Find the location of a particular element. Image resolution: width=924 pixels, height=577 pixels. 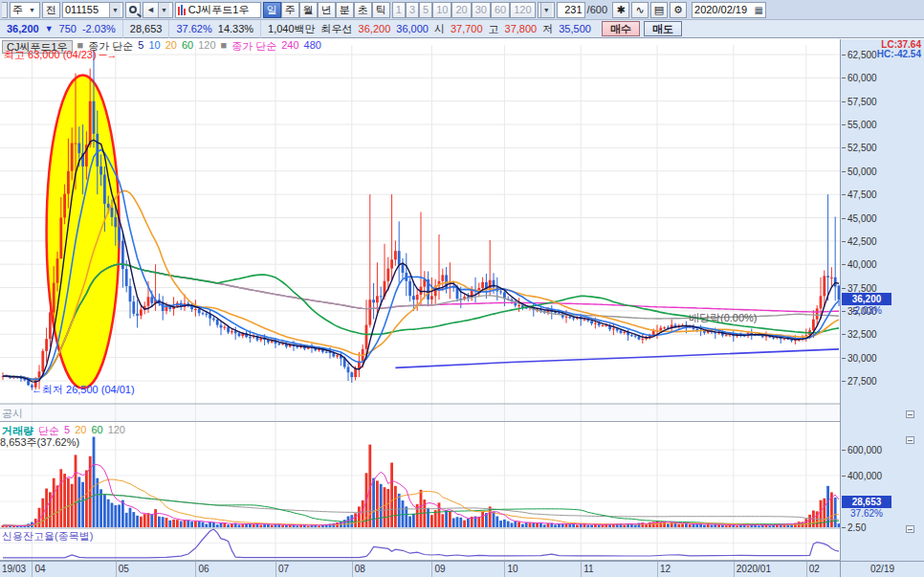

interval-select: ▼ is located at coordinates (546, 10).